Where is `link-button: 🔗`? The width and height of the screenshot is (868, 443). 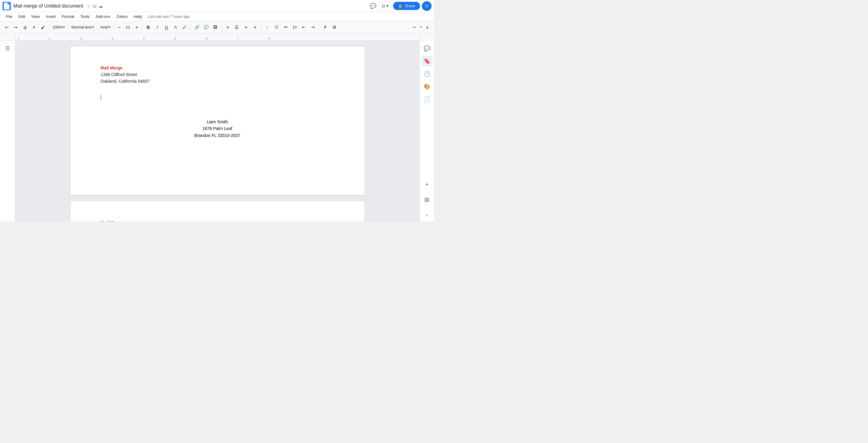
link-button: 🔗 is located at coordinates (197, 27).